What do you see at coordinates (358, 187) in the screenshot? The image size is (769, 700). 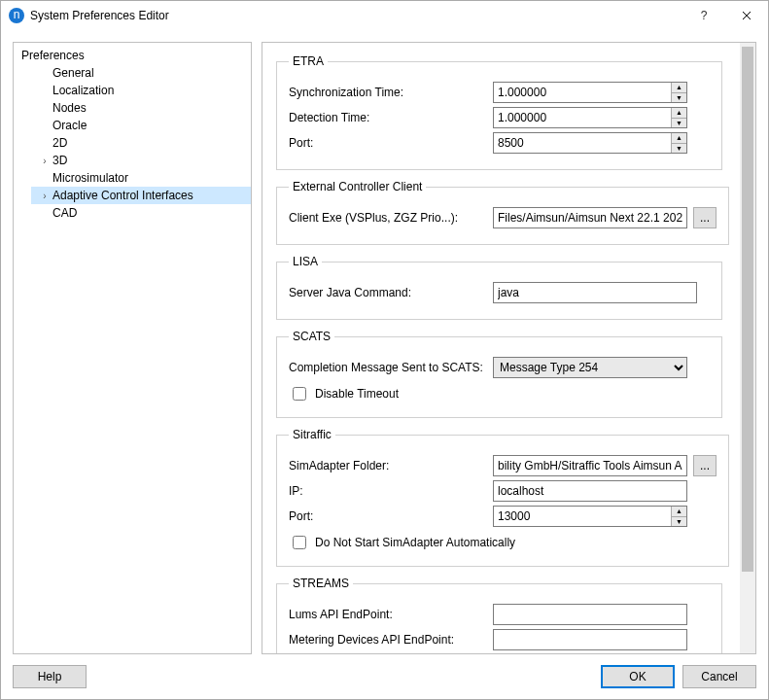 I see `group-ext-title: External Controller Client` at bounding box center [358, 187].